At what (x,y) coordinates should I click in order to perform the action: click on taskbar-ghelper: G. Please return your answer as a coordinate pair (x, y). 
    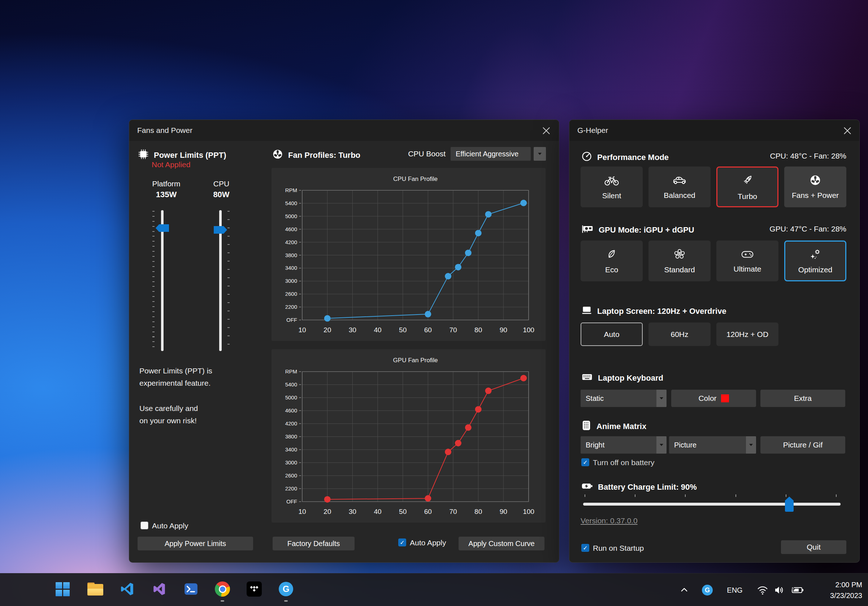
    Looking at the image, I should click on (286, 589).